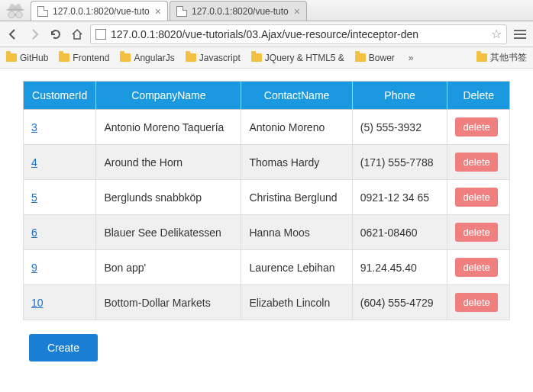 Image resolution: width=533 pixels, height=392 pixels. I want to click on customer-id-link: 4, so click(34, 162).